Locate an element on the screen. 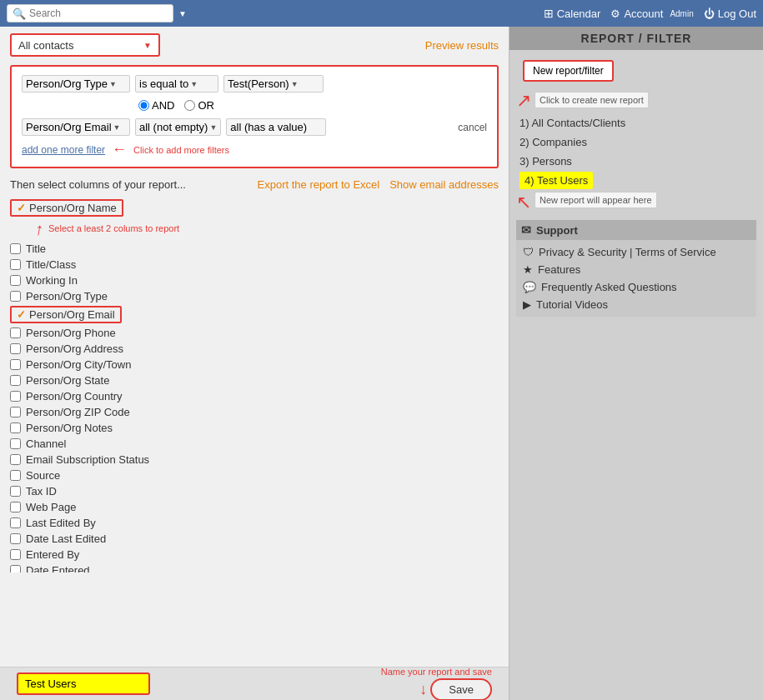  report-item-4: 4) Test Users is located at coordinates (636, 180).